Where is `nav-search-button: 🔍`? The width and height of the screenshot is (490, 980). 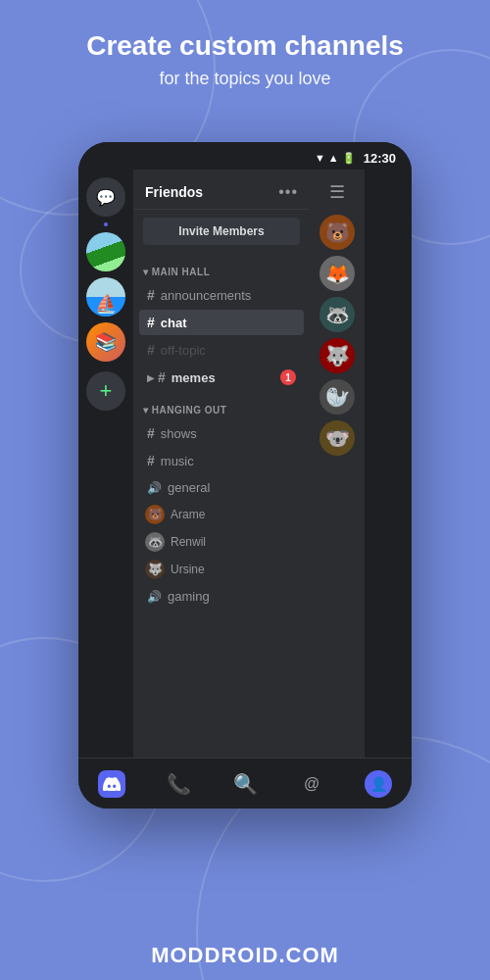
nav-search-button: 🔍 is located at coordinates (245, 784).